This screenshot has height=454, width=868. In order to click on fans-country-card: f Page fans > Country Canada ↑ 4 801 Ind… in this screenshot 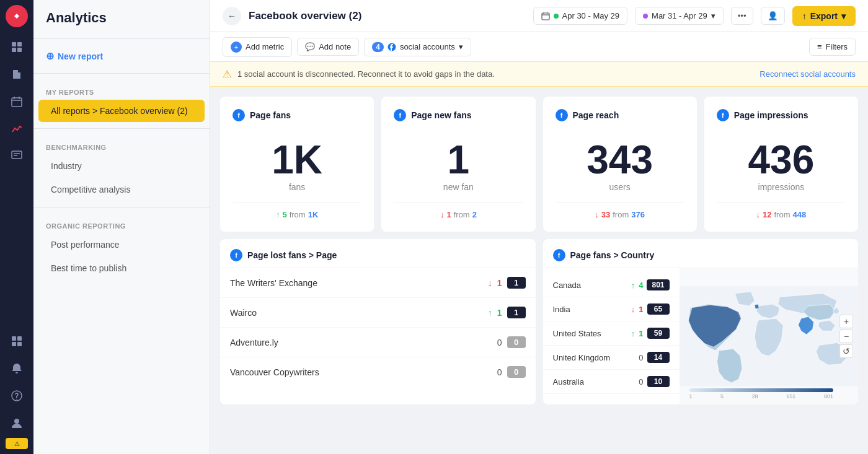, I will do `click(701, 322)`.